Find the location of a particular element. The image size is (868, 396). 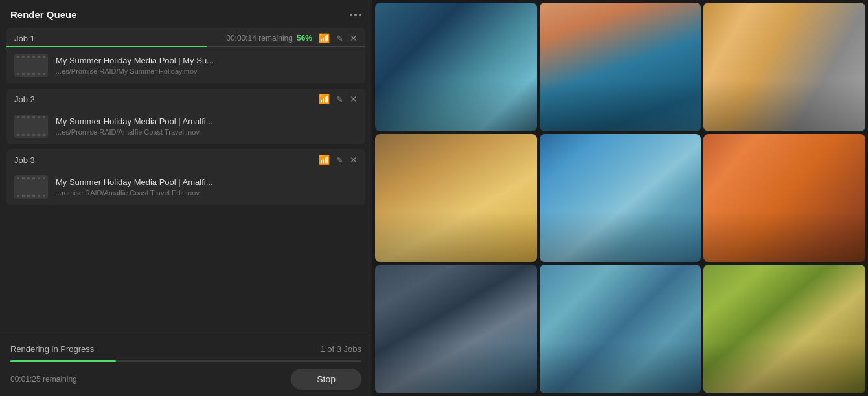

more-options-icon is located at coordinates (356, 15).